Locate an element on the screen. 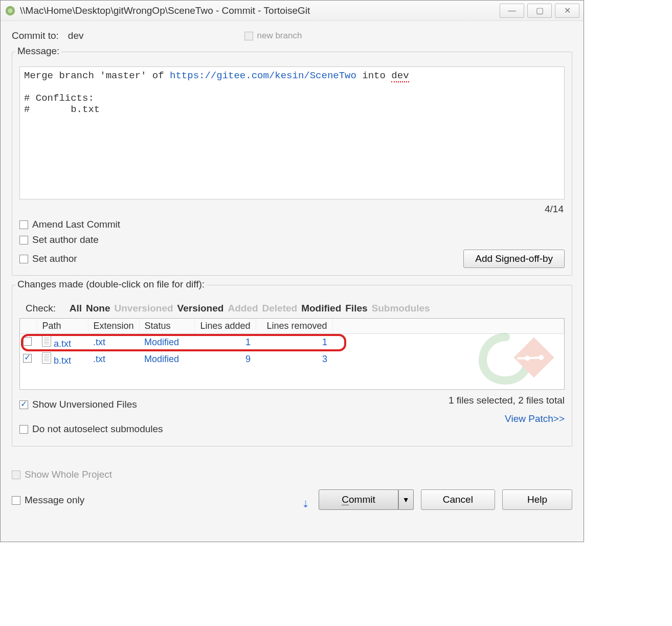 The image size is (672, 626). no-autoselect-label: Do not autoselect submodules is located at coordinates (98, 429).